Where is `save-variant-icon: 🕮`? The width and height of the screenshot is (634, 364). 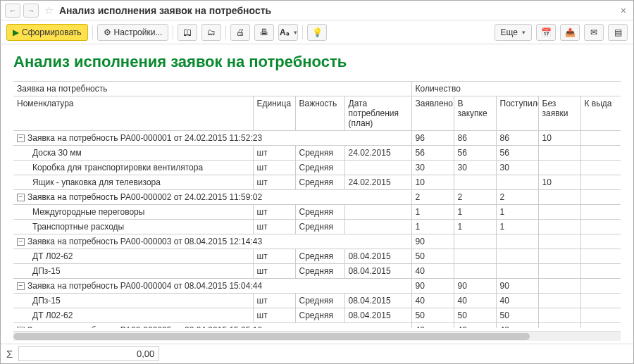 save-variant-icon: 🕮 is located at coordinates (187, 32).